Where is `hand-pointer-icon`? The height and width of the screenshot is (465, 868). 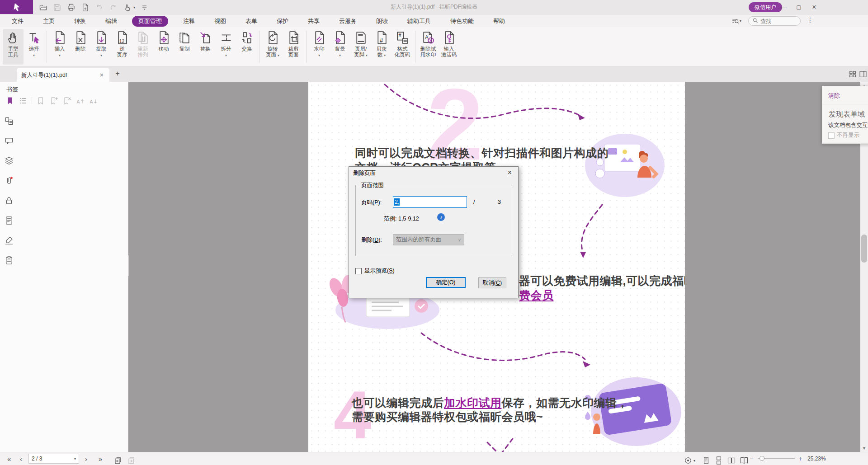
hand-pointer-icon is located at coordinates (127, 8).